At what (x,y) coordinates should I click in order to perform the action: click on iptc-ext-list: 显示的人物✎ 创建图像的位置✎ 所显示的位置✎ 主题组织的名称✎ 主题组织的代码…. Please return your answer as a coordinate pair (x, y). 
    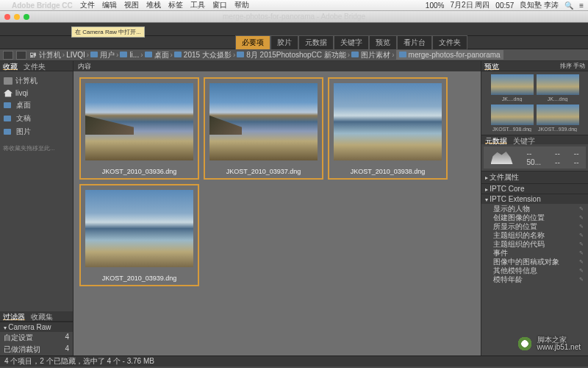
    Looking at the image, I should click on (535, 244).